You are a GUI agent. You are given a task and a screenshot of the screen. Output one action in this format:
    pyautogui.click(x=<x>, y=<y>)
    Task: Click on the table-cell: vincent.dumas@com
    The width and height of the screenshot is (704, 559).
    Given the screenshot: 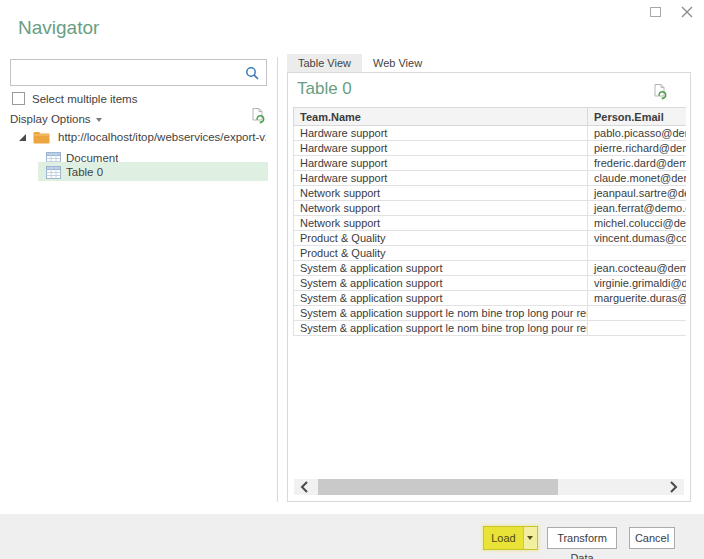 What is the action you would take?
    pyautogui.click(x=638, y=238)
    